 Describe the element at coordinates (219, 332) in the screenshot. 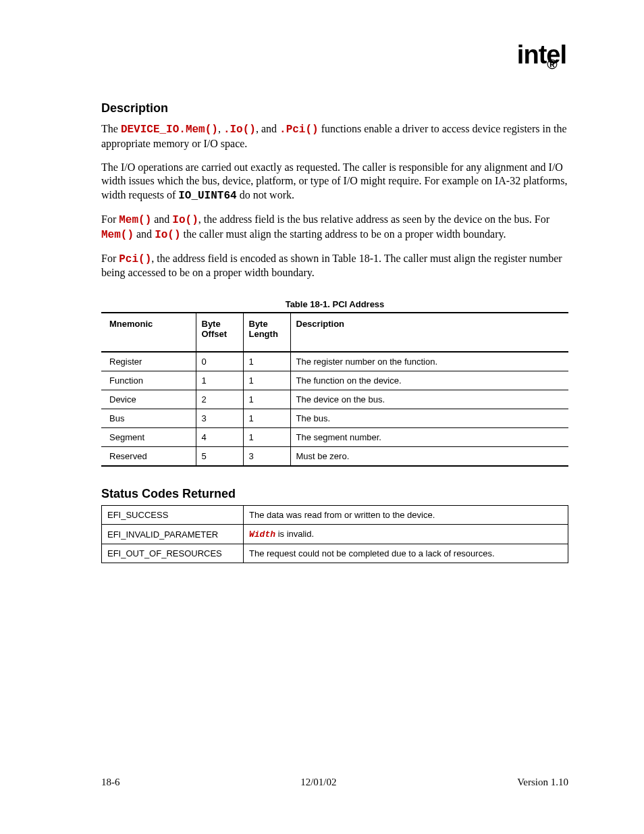

I see `col-header: Byte Offset` at that location.